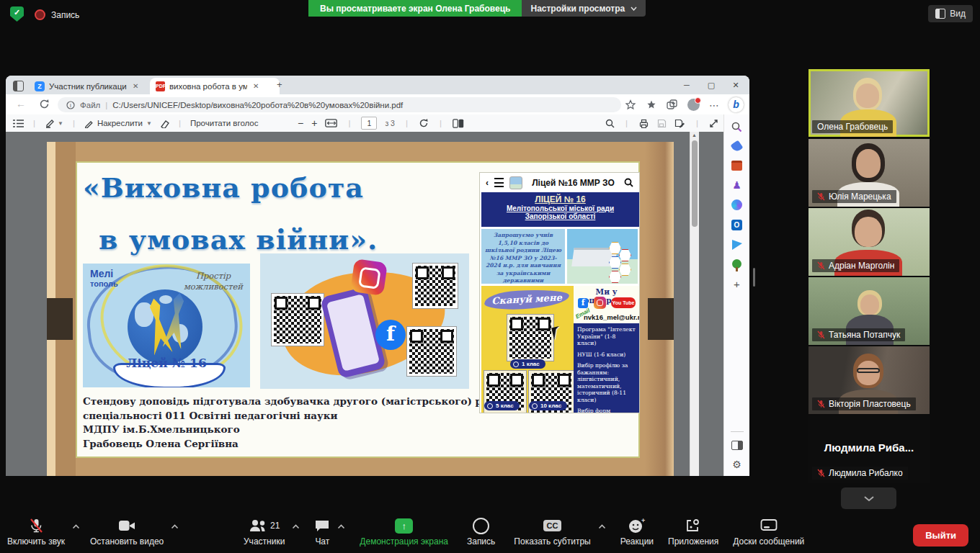  Describe the element at coordinates (499, 183) in the screenshot. I see `menu-icon` at that location.